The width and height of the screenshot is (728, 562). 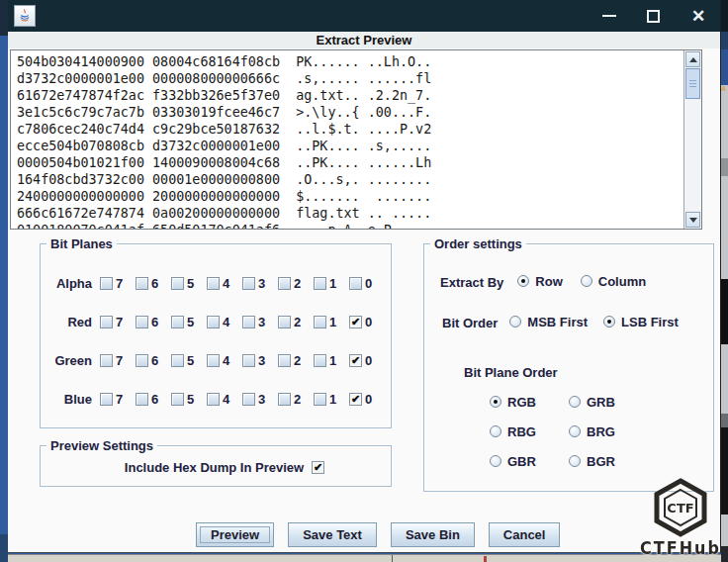 I want to click on radio-brg, so click(x=575, y=431).